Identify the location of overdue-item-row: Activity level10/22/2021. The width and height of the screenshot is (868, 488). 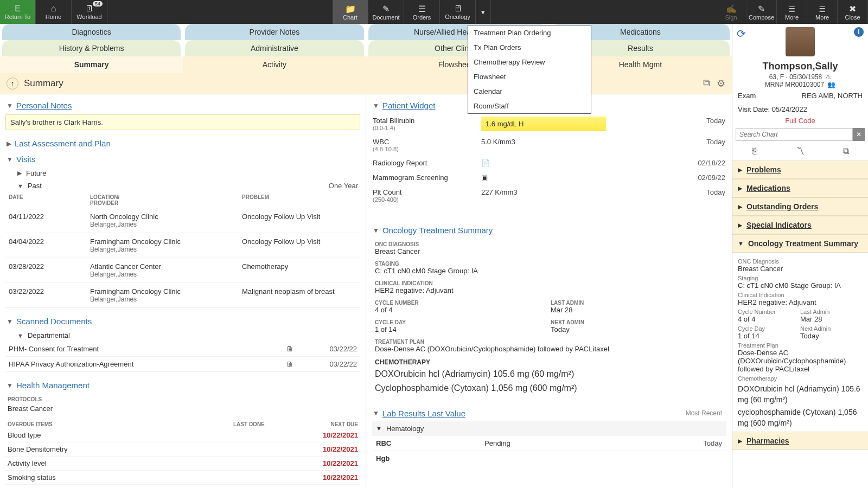
(183, 464).